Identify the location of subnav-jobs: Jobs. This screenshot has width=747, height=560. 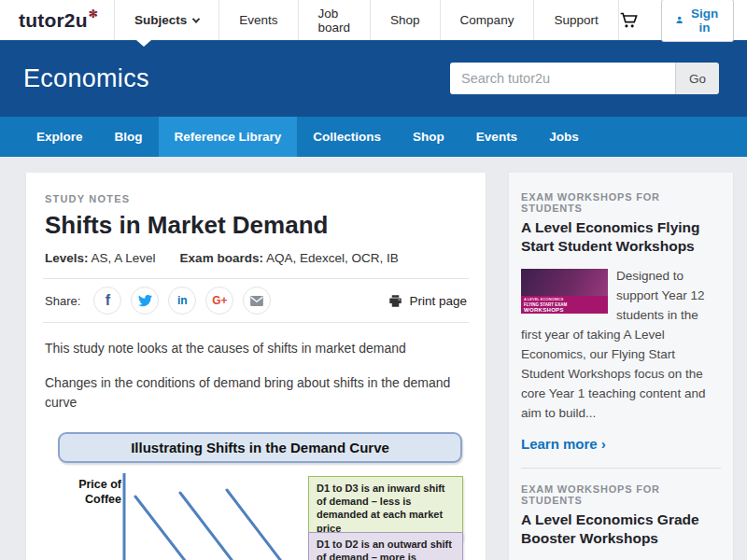
(564, 136).